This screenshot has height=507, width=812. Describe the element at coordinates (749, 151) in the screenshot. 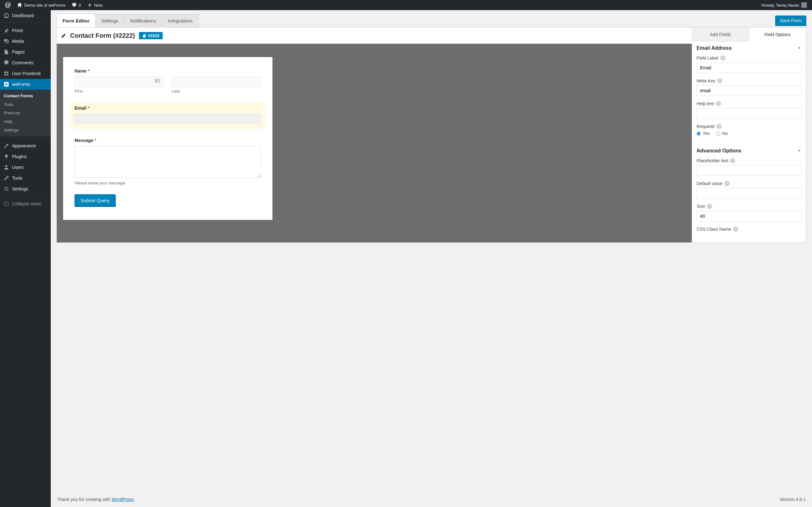

I see `section-advanced-options: Advanced Options` at that location.